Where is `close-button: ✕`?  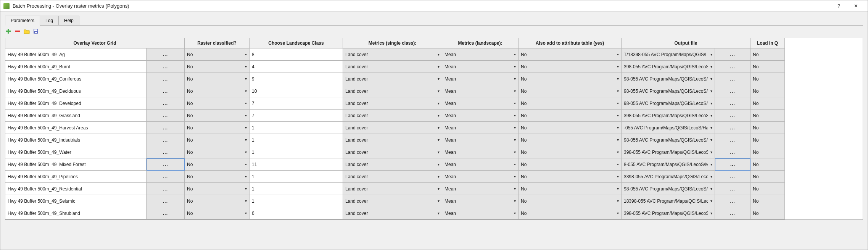
close-button: ✕ is located at coordinates (856, 6).